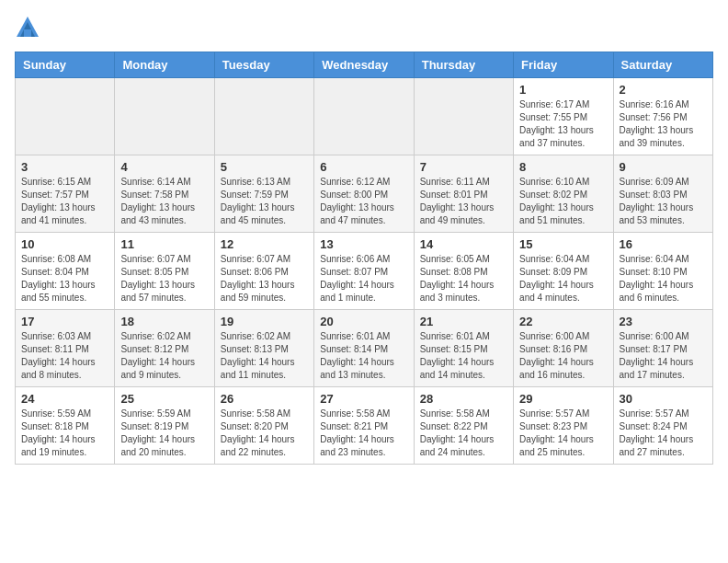 The image size is (728, 563). I want to click on day-number: 14, so click(463, 245).